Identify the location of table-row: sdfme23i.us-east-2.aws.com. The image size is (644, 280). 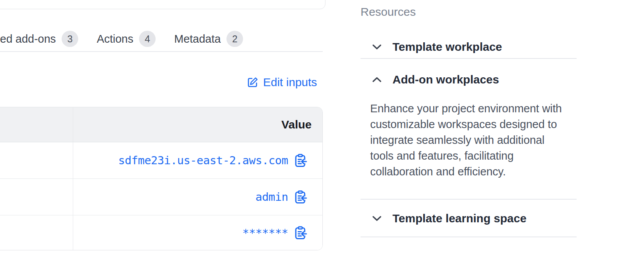
(161, 161).